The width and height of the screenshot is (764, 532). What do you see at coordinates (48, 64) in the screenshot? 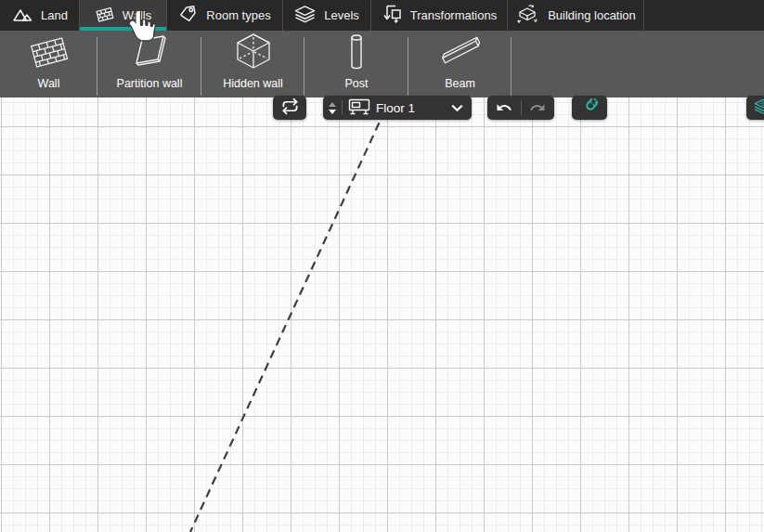
I see `tool-wall: Wall` at bounding box center [48, 64].